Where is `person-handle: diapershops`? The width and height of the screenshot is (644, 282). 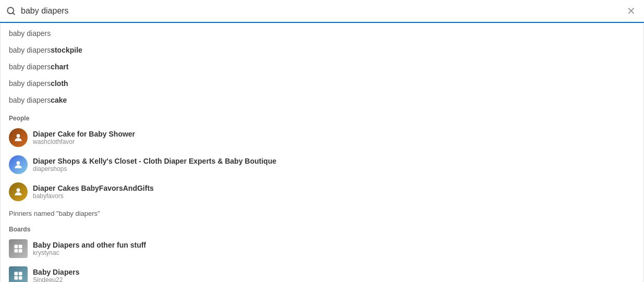
person-handle: diapershops is located at coordinates (154, 169).